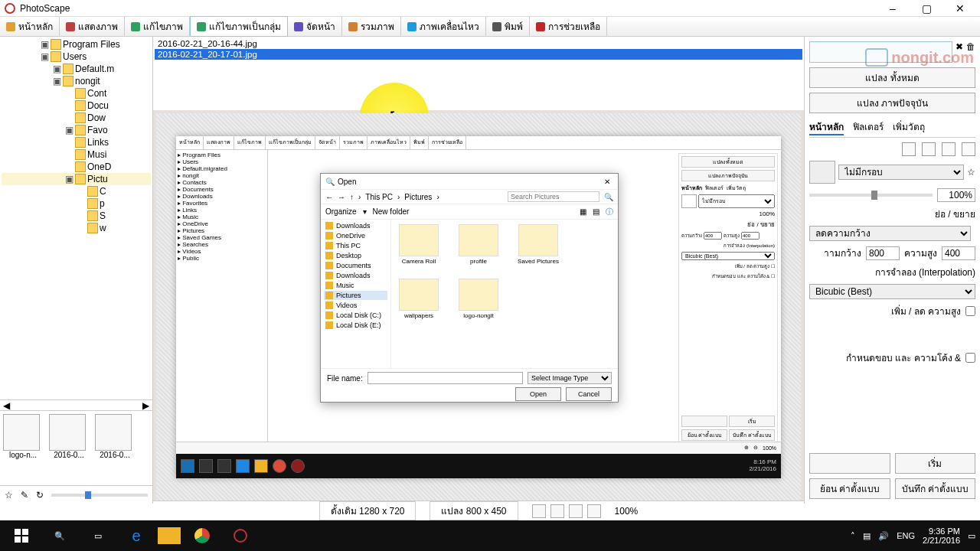  What do you see at coordinates (867, 536) in the screenshot?
I see `tray-net-icon: ▤` at bounding box center [867, 536].